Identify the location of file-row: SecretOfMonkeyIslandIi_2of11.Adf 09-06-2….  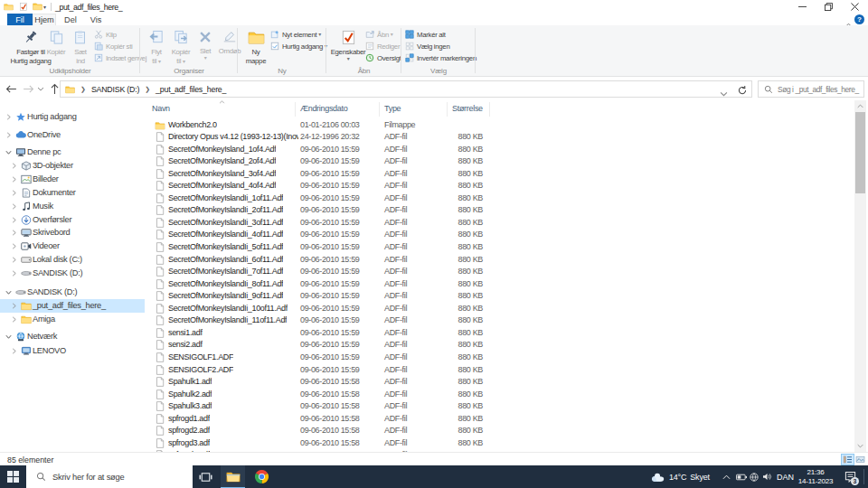
(499, 211).